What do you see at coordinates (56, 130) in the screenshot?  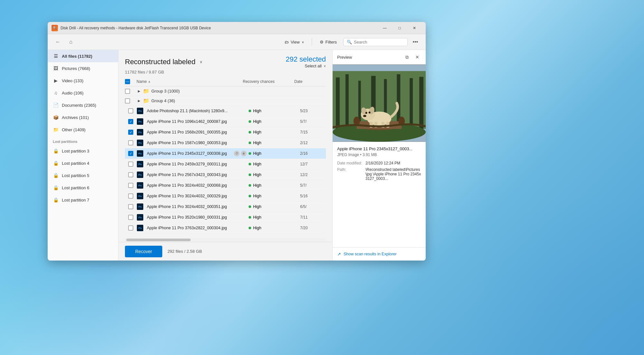 I see `other-icon: 📁` at bounding box center [56, 130].